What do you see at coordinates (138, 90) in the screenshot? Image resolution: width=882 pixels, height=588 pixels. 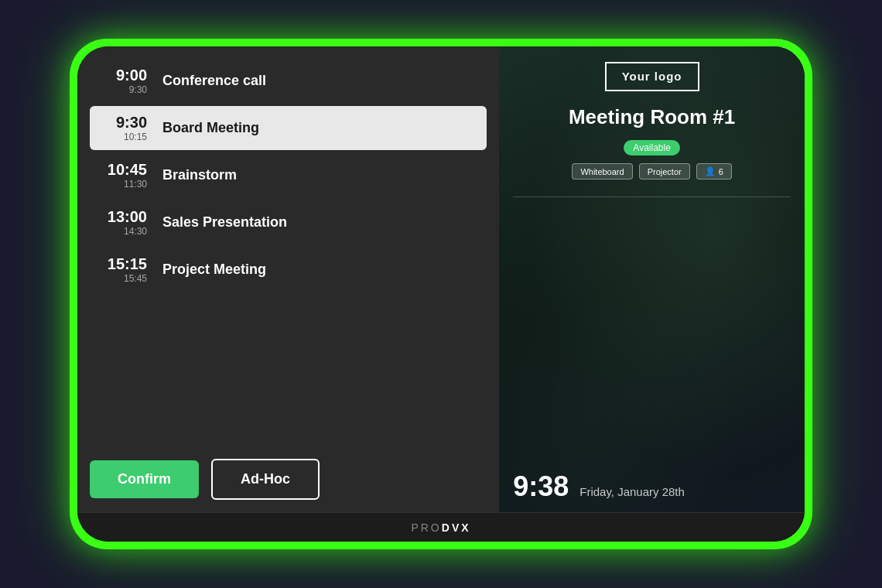 I see `time-end-1: 9:30` at bounding box center [138, 90].